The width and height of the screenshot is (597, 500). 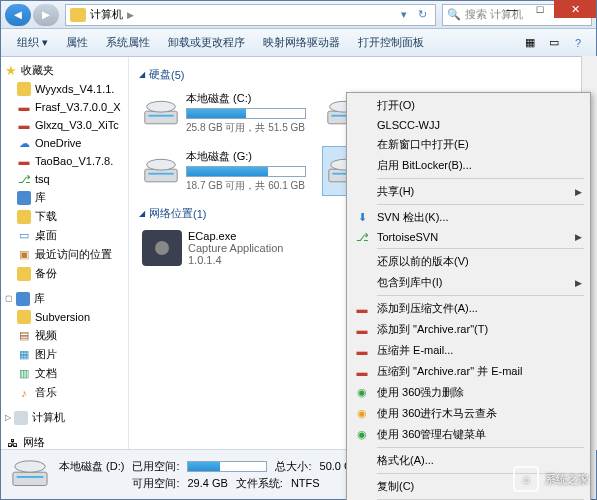 What do you see at coordinates (450, 372) in the screenshot?
I see `menu-item-label: 压缩到 "Archive.rar" 并 E-mail` at bounding box center [450, 372].